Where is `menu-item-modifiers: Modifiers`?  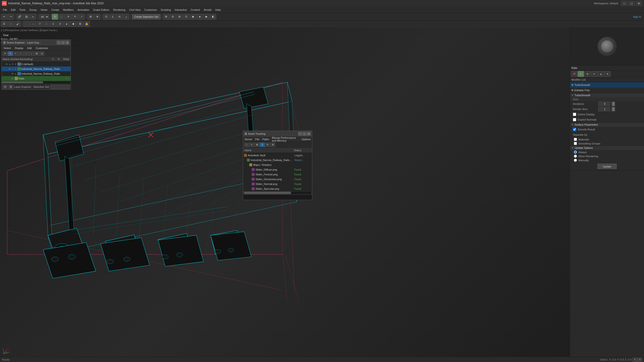 menu-item-modifiers: Modifiers is located at coordinates (68, 10).